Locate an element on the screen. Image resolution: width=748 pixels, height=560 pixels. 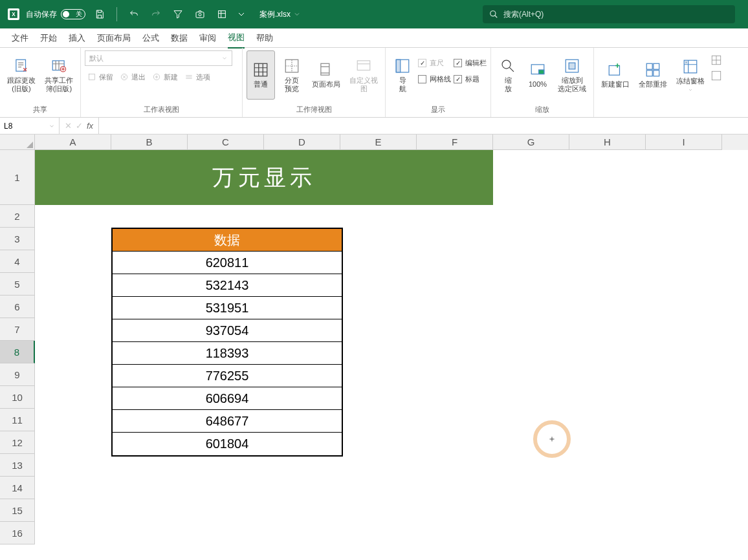
data-cell: 532143 is located at coordinates (227, 286).